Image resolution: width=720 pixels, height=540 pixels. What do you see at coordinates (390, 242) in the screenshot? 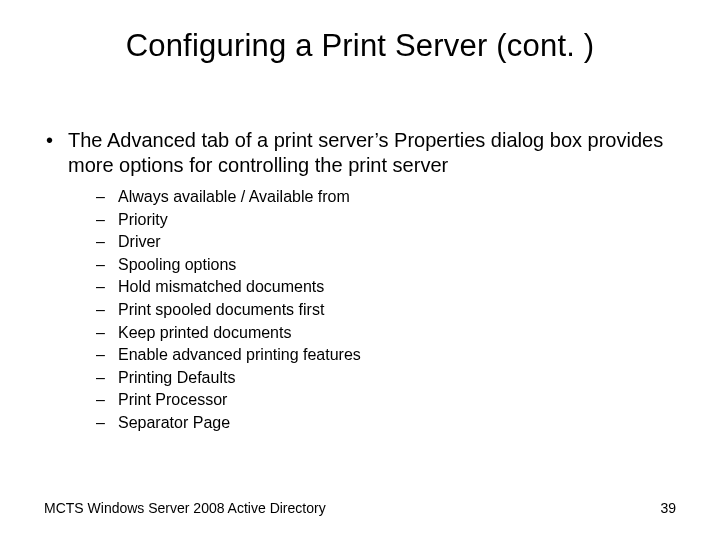
I see `bullet-level2-item: Driver` at bounding box center [390, 242].